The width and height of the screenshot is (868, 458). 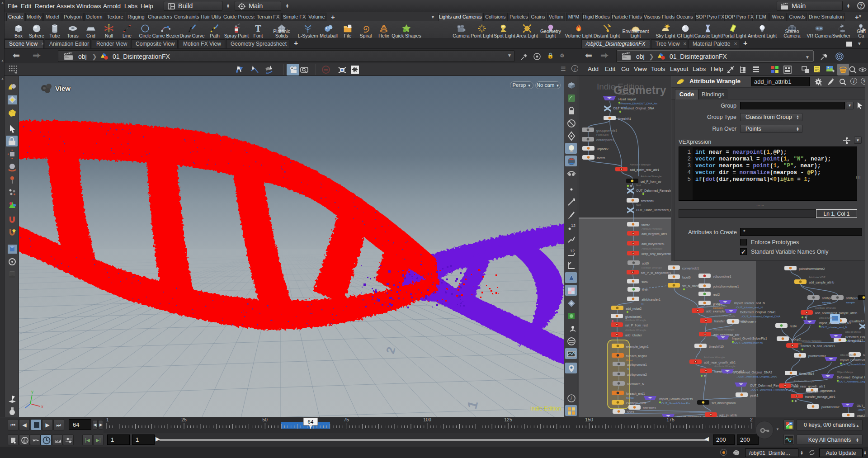 What do you see at coordinates (807, 373) in the screenshot?
I see `svg-text: timeshift14` at bounding box center [807, 373].